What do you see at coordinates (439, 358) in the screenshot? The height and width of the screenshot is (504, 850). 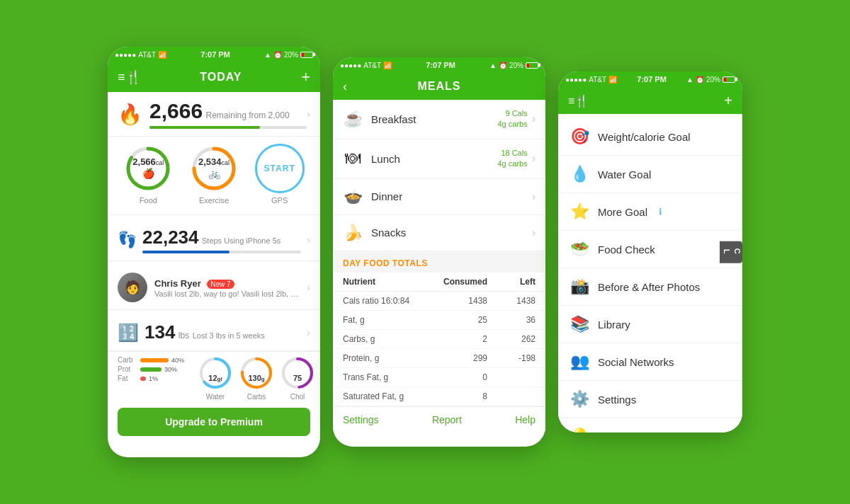 I see `nutrient-row-3: Protein, g 299 -198` at bounding box center [439, 358].